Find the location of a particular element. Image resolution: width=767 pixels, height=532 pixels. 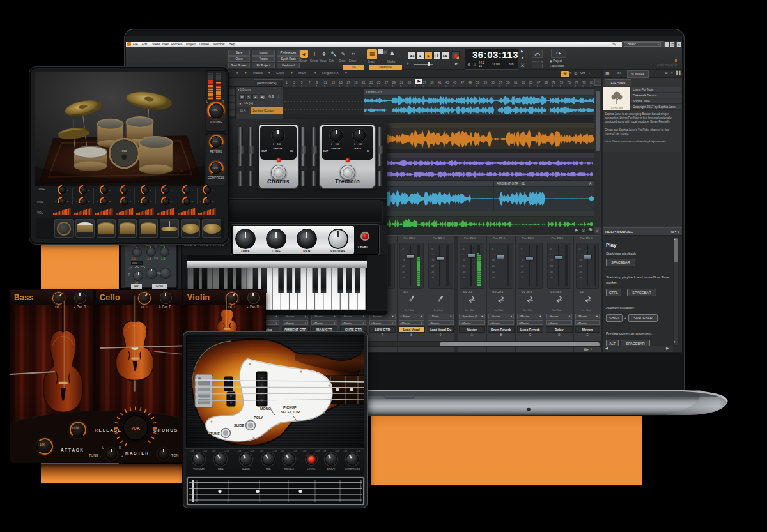

svg-text: 11 is located at coordinates (326, 82).